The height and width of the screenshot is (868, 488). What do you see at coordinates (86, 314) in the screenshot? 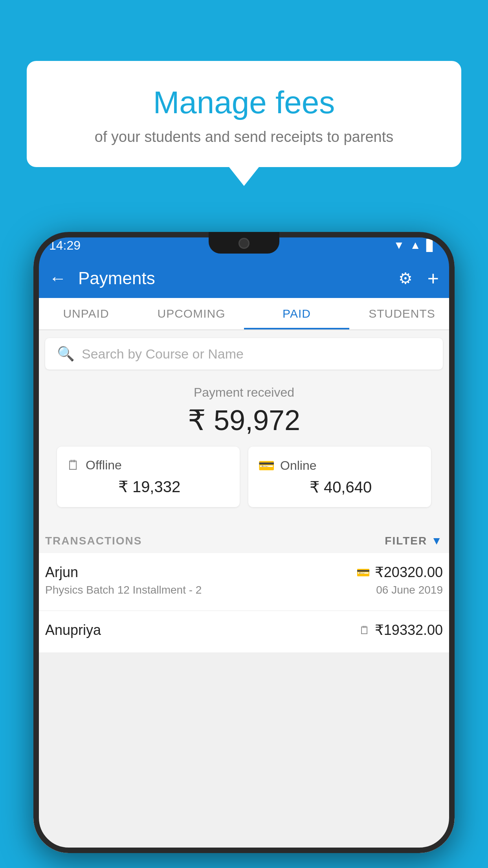
I see `tab-unpaid: UNPAID` at bounding box center [86, 314].